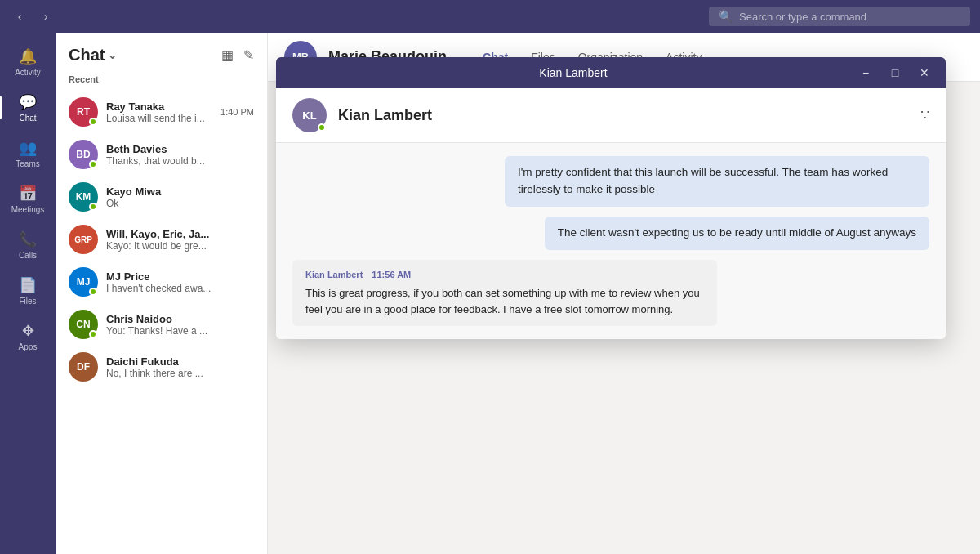 The width and height of the screenshot is (980, 554). Describe the element at coordinates (840, 16) in the screenshot. I see `search-bar: 🔍` at that location.